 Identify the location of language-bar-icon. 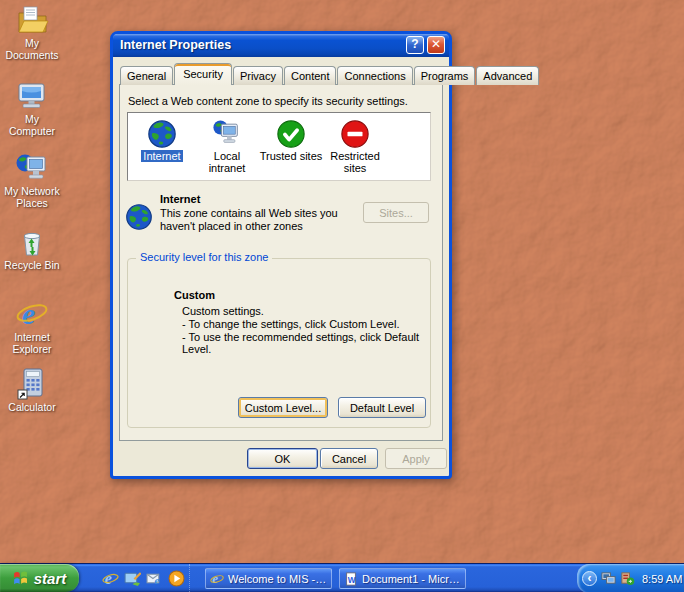
(628, 578).